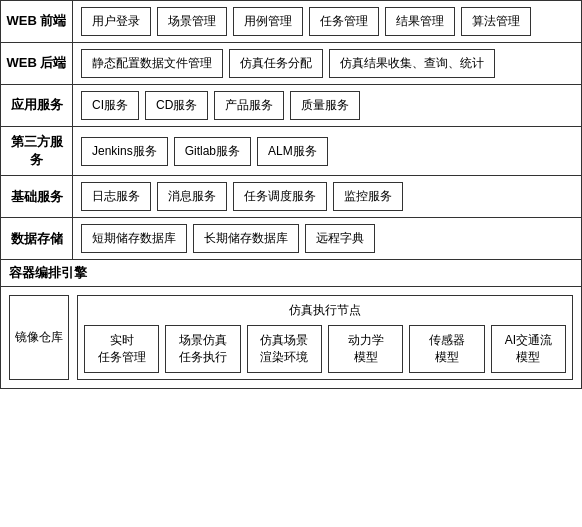  What do you see at coordinates (325, 106) in the screenshot?
I see `item-app-3: 质量服务` at bounding box center [325, 106].